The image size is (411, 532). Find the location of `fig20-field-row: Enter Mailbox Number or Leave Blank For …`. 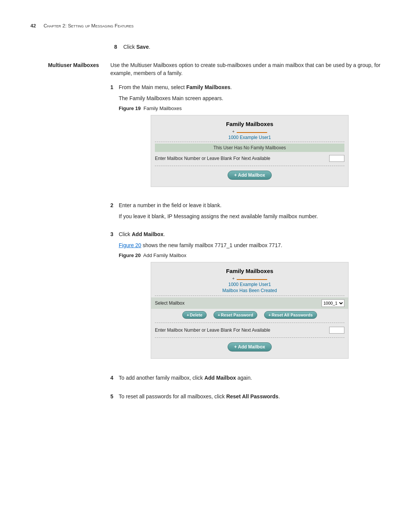

fig20-field-row: Enter Mailbox Number or Leave Blank For … is located at coordinates (250, 330).